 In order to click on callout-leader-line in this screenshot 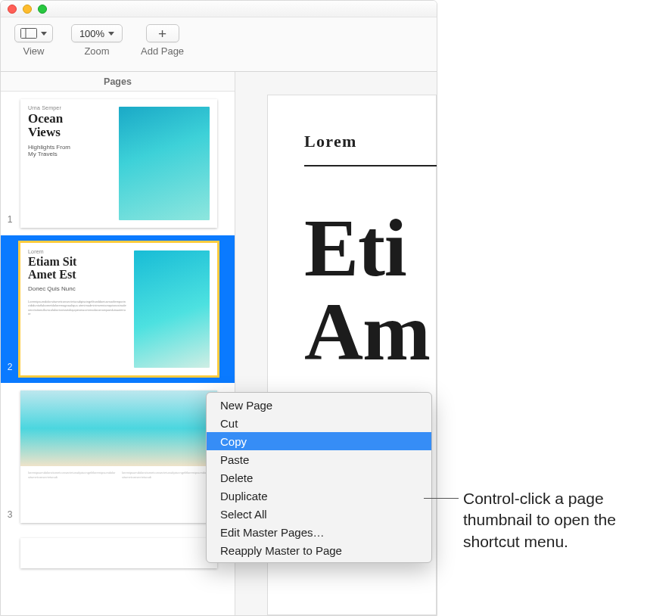, I will do `click(441, 498)`.